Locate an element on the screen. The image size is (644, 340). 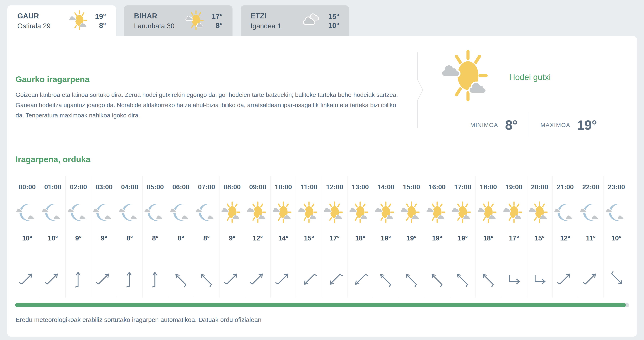
hour-time: 20:00 is located at coordinates (540, 187).